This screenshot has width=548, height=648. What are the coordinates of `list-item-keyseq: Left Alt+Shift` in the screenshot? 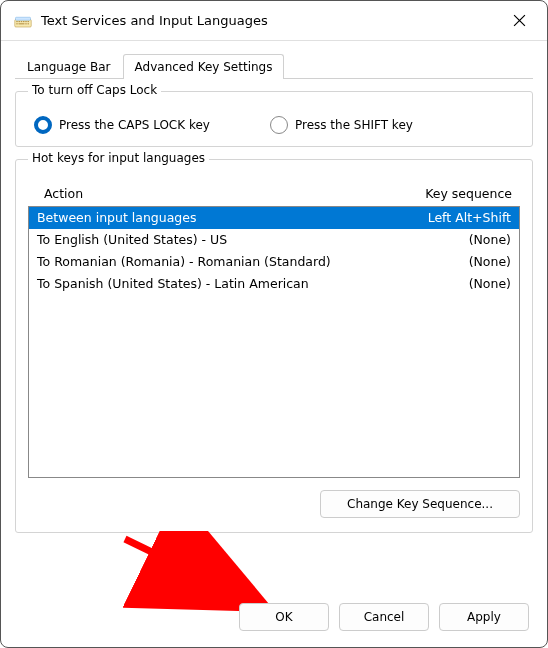 It's located at (470, 218).